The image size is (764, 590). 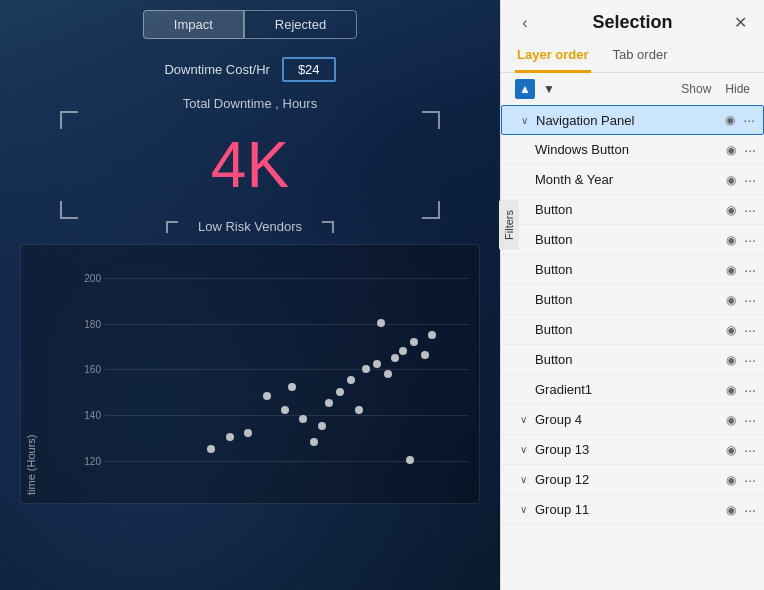 What do you see at coordinates (250, 226) in the screenshot?
I see `vendors-row: Low Risk Vendors` at bounding box center [250, 226].